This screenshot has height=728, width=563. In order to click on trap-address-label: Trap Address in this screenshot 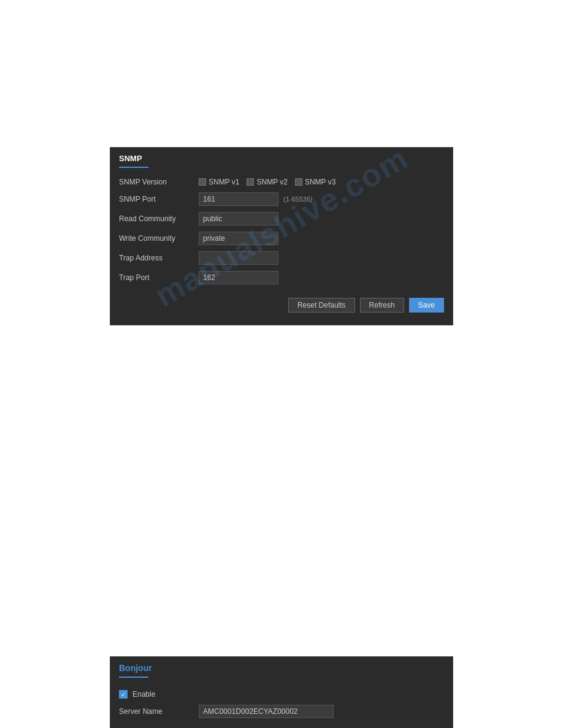, I will do `click(159, 258)`.